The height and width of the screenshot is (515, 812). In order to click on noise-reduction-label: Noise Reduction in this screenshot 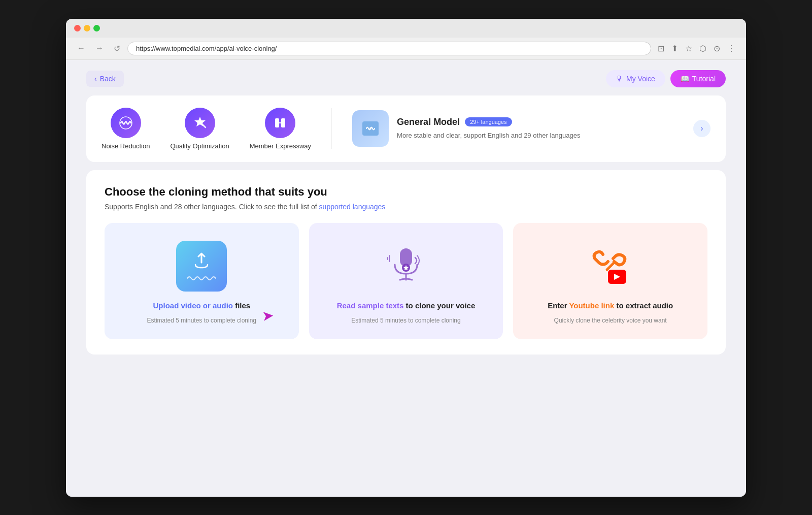, I will do `click(126, 146)`.